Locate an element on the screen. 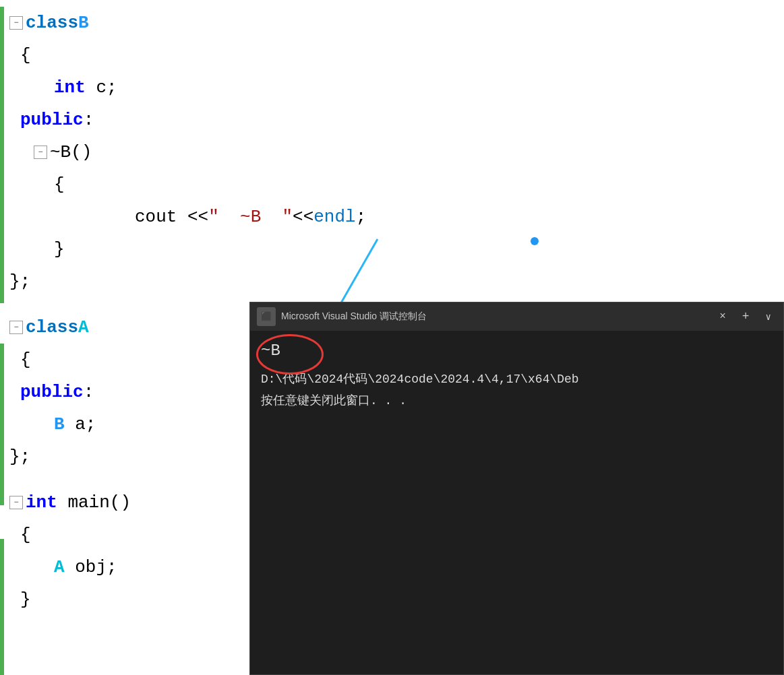  classname-b: B is located at coordinates (84, 23).